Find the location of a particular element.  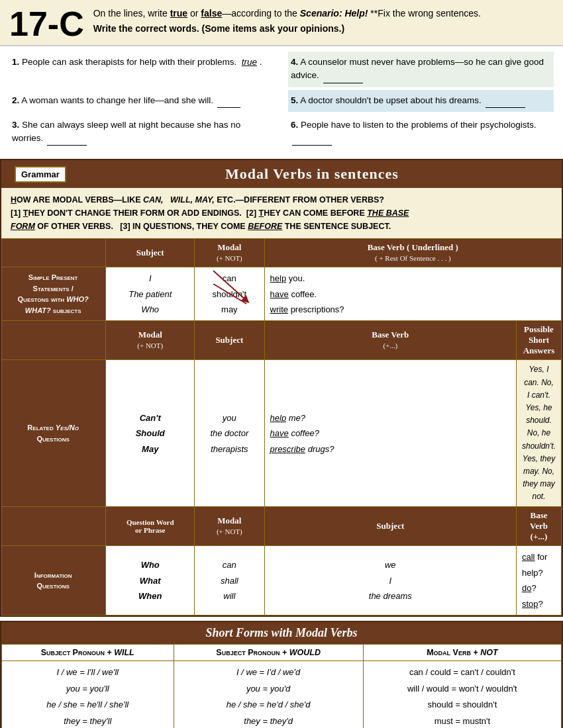

row2-possible-answers: Yes, I can. No, I can't. Yes, he should.… is located at coordinates (539, 433).